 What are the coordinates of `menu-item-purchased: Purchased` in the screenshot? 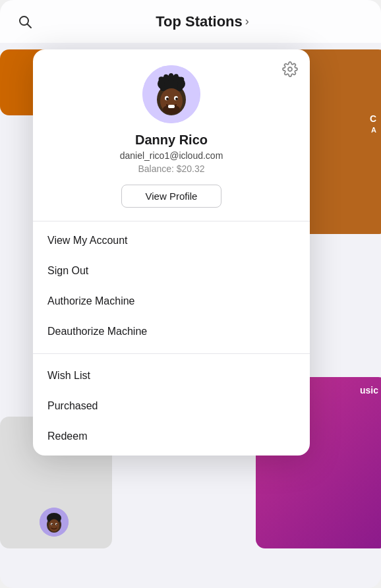 It's located at (171, 406).